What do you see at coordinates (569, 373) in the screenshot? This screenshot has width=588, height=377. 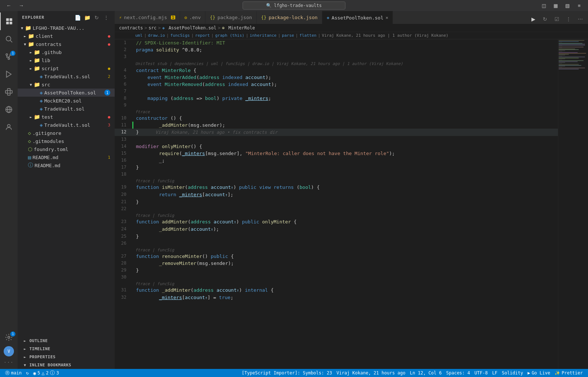 I see `status-prettier: ✨ Prettier` at bounding box center [569, 373].